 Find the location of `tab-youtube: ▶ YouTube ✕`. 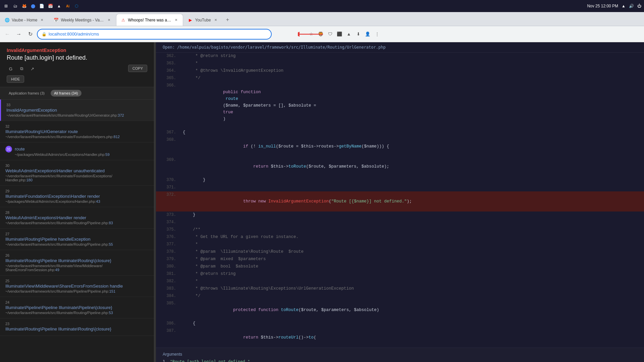

tab-youtube: ▶ YouTube ✕ is located at coordinates (203, 20).